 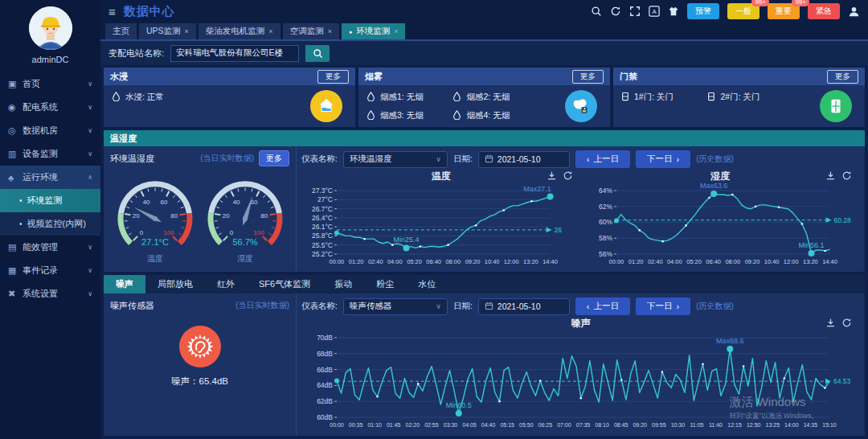 What do you see at coordinates (50, 294) in the screenshot?
I see `sidebar-item-系统设置: ✖系统设置∨` at bounding box center [50, 294].